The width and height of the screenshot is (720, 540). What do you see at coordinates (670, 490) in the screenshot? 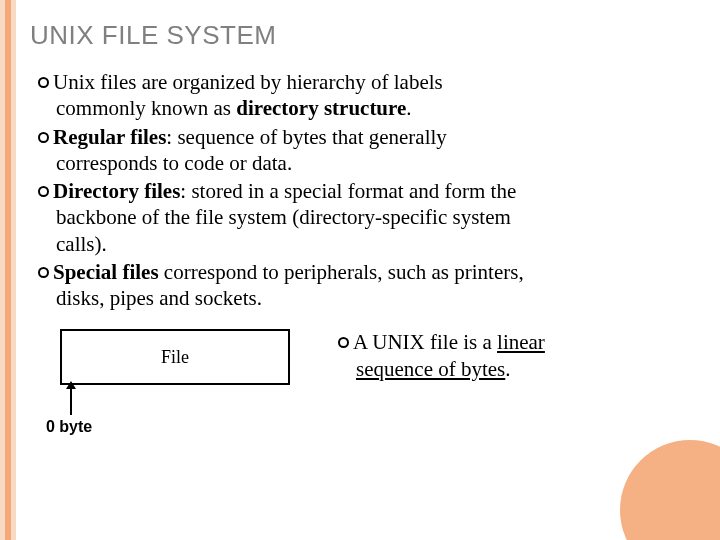
I see `decorative-circle` at bounding box center [670, 490].